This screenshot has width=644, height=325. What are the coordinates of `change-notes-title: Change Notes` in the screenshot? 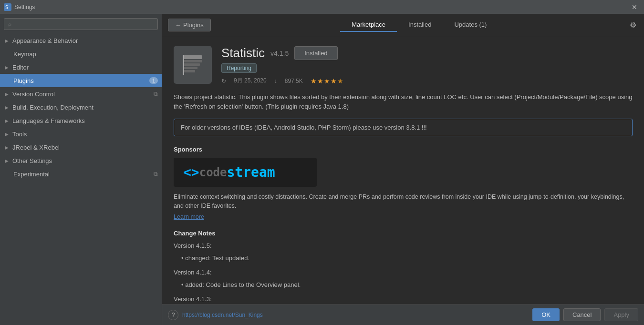 It's located at (403, 234).